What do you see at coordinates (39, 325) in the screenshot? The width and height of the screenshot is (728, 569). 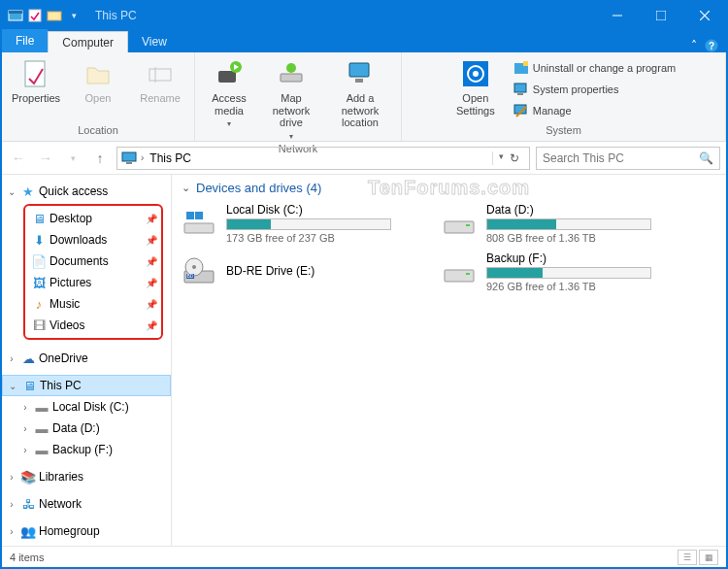 I see `videos-icon: 🎞` at bounding box center [39, 325].